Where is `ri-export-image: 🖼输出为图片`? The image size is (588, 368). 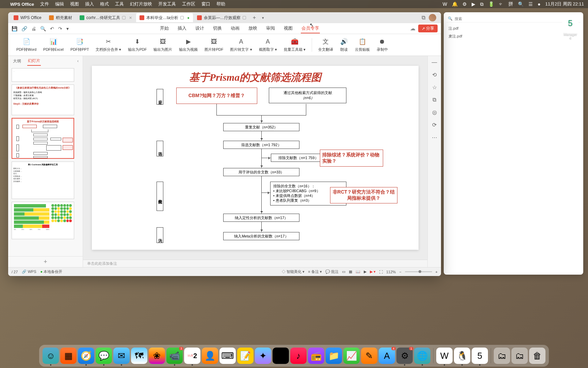 ri-export-image: 🖼输出为图片 is located at coordinates (163, 45).